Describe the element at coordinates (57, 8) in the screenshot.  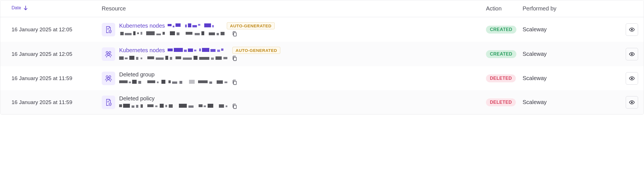
I see `column-header-date: Date` at that location.